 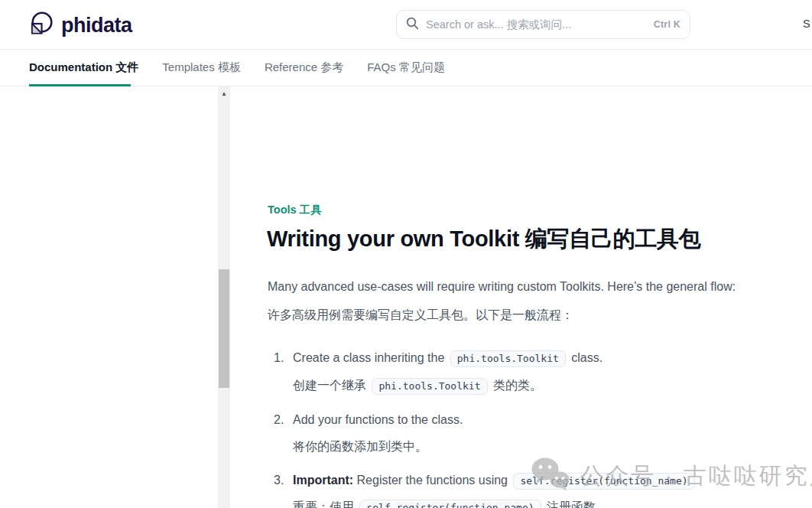 I want to click on step-3-line-en: 3.Important: Register the functions usin…, so click(x=486, y=480).